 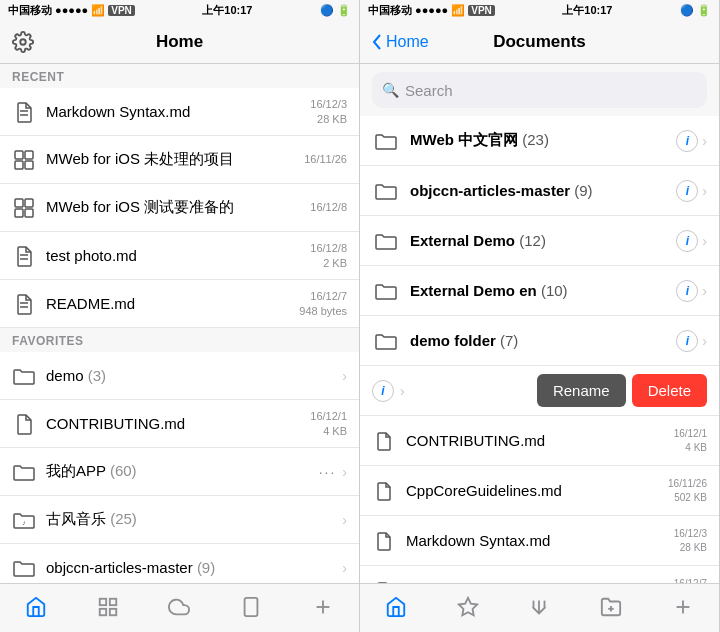 I want to click on list-item: objccn-articles-master (9) ›, so click(x=180, y=564).